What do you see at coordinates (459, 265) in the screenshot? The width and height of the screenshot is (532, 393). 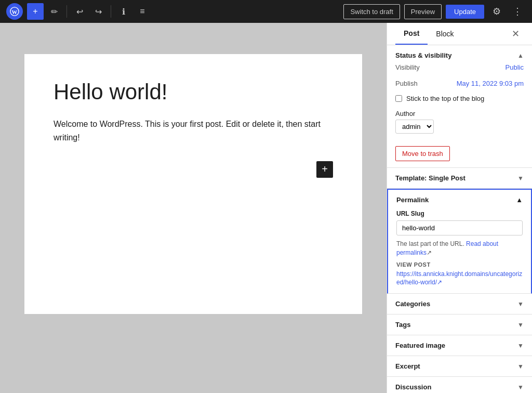 I see `view-post-label: VIEW POST` at bounding box center [459, 265].